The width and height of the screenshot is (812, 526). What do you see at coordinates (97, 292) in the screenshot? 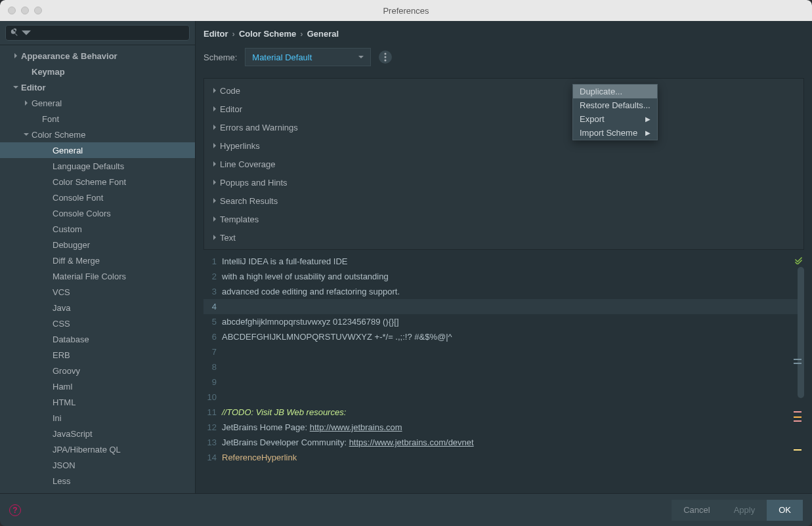
I see `tree-item: VCS` at bounding box center [97, 292].